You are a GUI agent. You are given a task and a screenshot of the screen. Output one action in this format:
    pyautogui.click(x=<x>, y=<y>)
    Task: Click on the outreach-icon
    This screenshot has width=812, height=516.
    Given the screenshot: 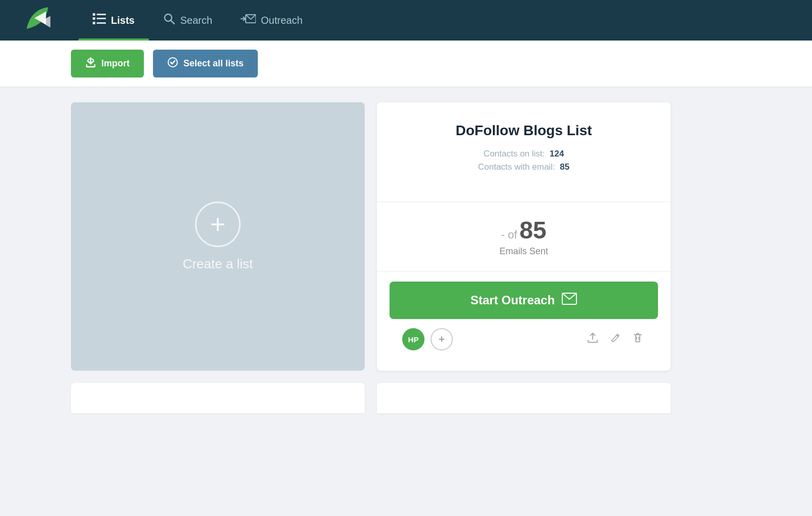 What is the action you would take?
    pyautogui.click(x=248, y=20)
    